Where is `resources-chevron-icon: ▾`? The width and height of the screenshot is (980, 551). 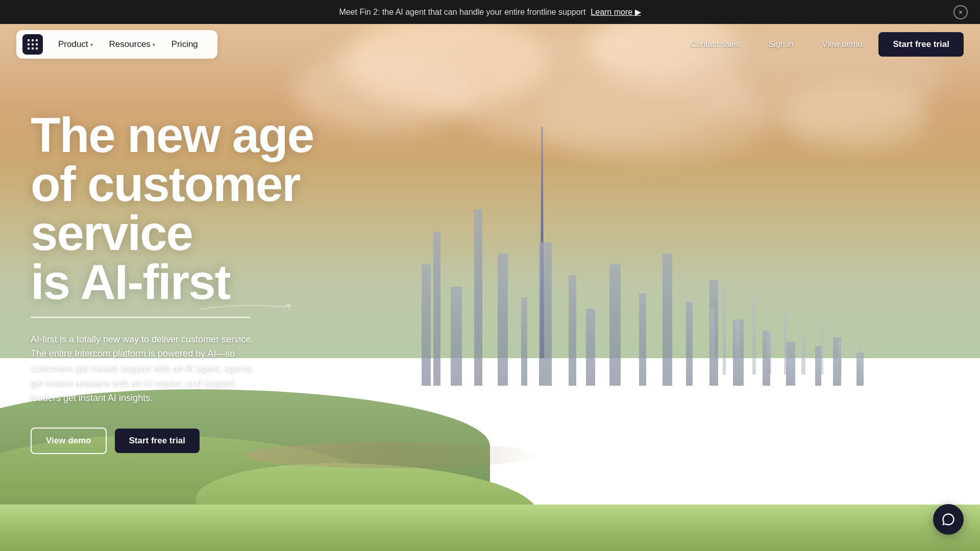 resources-chevron-icon: ▾ is located at coordinates (154, 45).